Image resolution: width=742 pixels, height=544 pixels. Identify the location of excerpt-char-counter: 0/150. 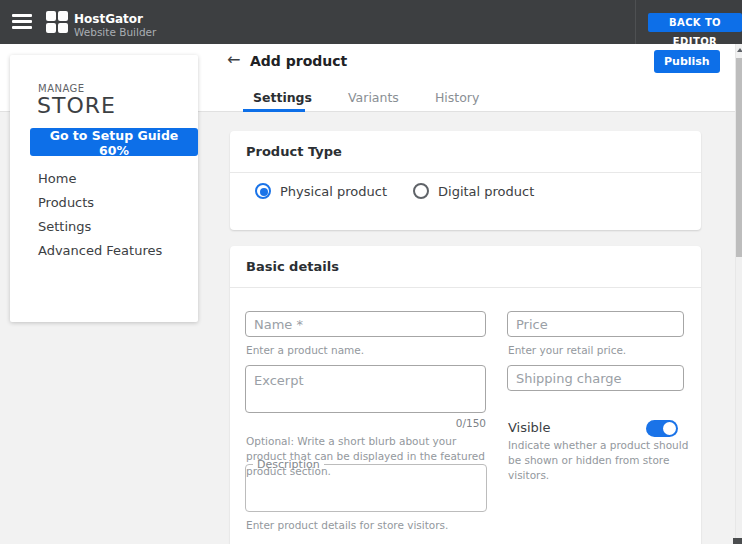
(366, 423).